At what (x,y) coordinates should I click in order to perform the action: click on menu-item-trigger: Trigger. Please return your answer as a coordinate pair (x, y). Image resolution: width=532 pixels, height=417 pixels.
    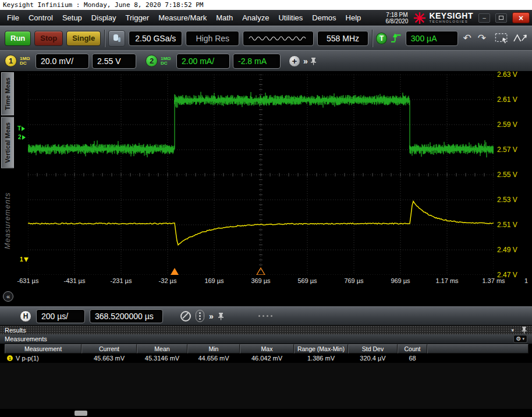
    Looking at the image, I should click on (137, 17).